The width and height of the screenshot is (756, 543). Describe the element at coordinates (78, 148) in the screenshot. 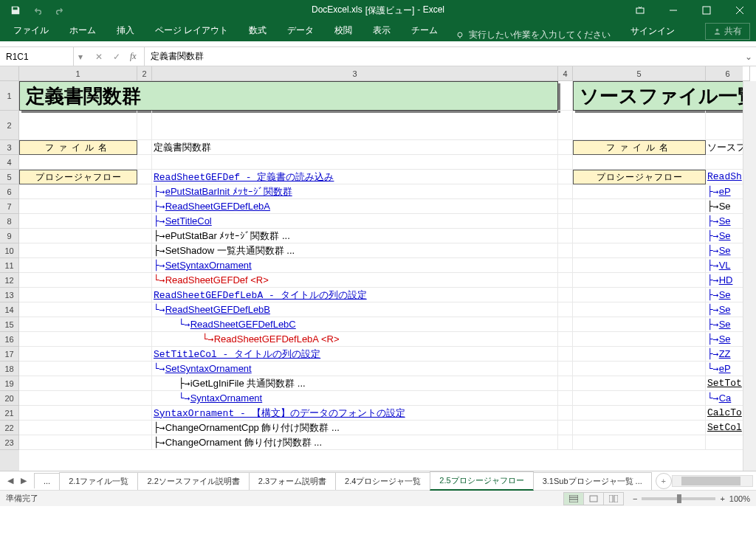

I see `label-filename: ファイル名` at that location.